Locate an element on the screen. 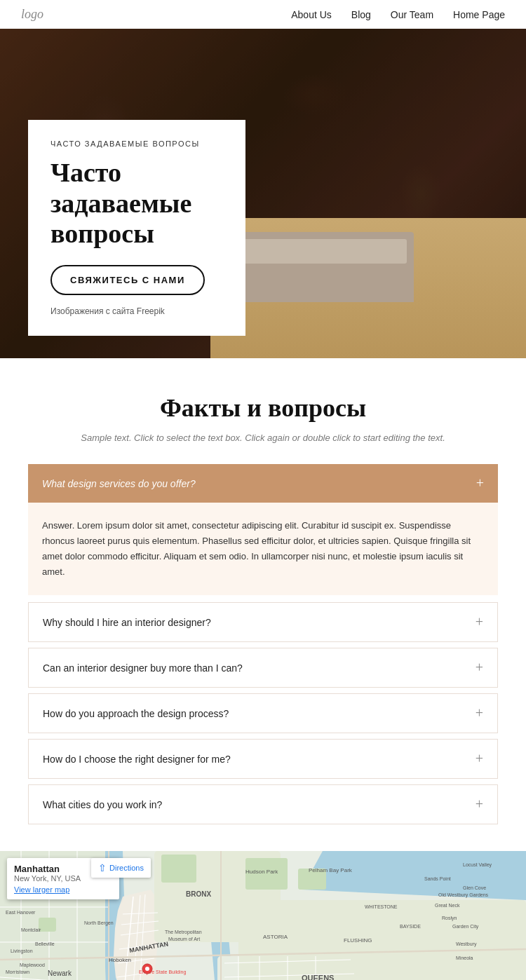 This screenshot has height=980, width=526. svg-text: Livingston is located at coordinates (22, 951).